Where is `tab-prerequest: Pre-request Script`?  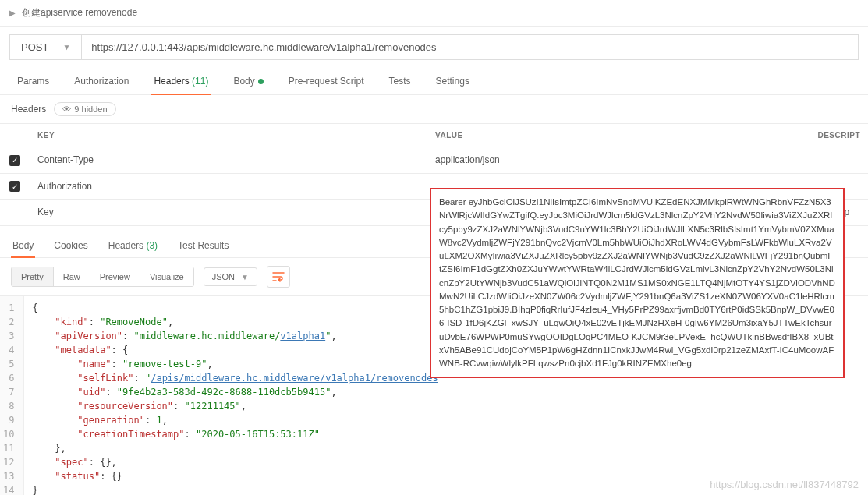
tab-prerequest: Pre-request Script is located at coordinates (326, 81).